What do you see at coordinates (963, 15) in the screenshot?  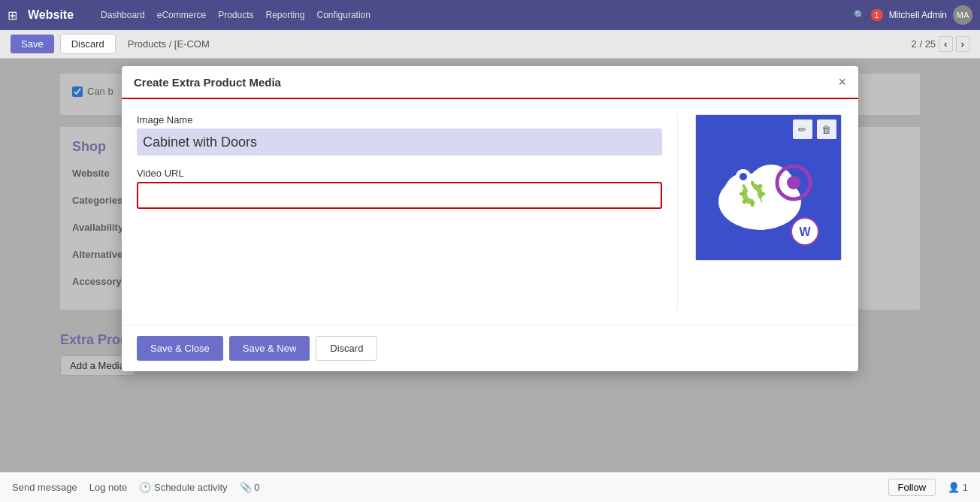 I see `avatar: MA` at bounding box center [963, 15].